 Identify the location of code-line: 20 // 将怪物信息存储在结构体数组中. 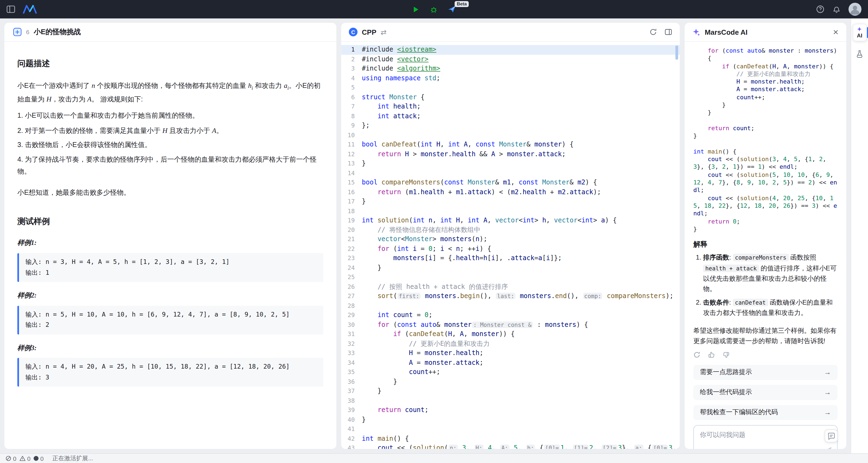
(511, 230).